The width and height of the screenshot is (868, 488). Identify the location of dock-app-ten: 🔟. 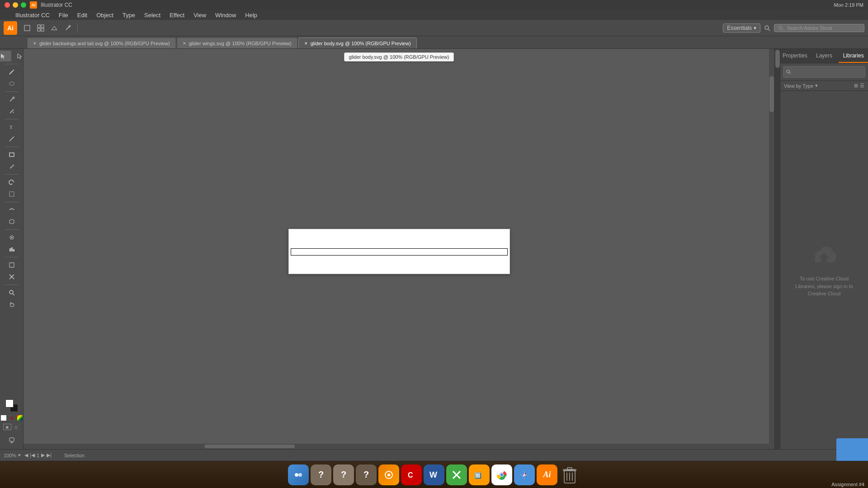
(479, 475).